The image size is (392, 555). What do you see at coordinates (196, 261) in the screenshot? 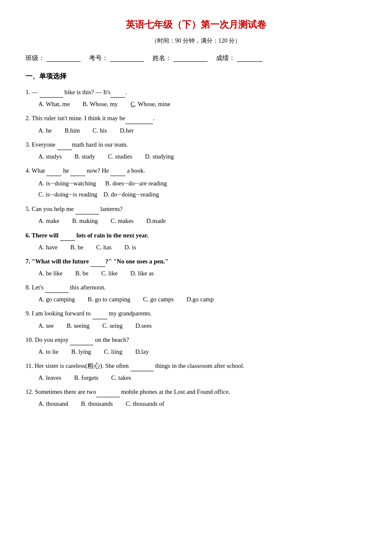
I see `question-7: 7. "What will the future ?" "No one uses…` at bounding box center [196, 261].